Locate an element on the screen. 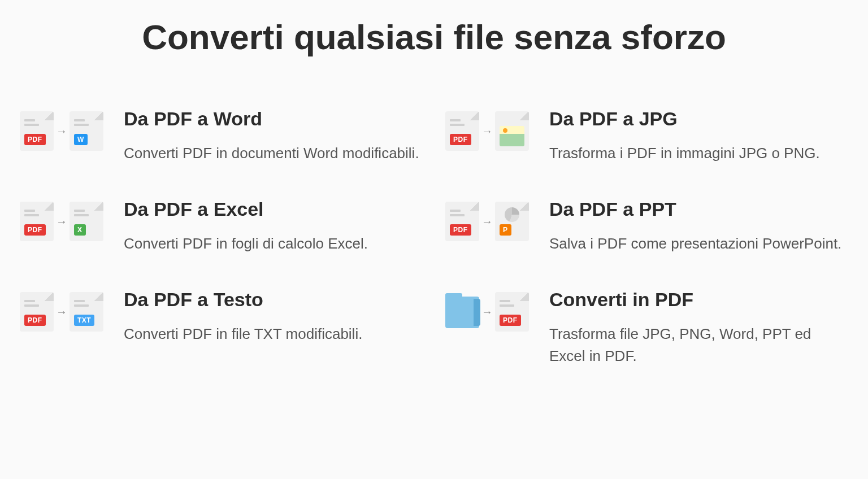  tool-pdf-to-word: PDF → W Da PDF a Word Converti PDF in do… is located at coordinates (222, 136).